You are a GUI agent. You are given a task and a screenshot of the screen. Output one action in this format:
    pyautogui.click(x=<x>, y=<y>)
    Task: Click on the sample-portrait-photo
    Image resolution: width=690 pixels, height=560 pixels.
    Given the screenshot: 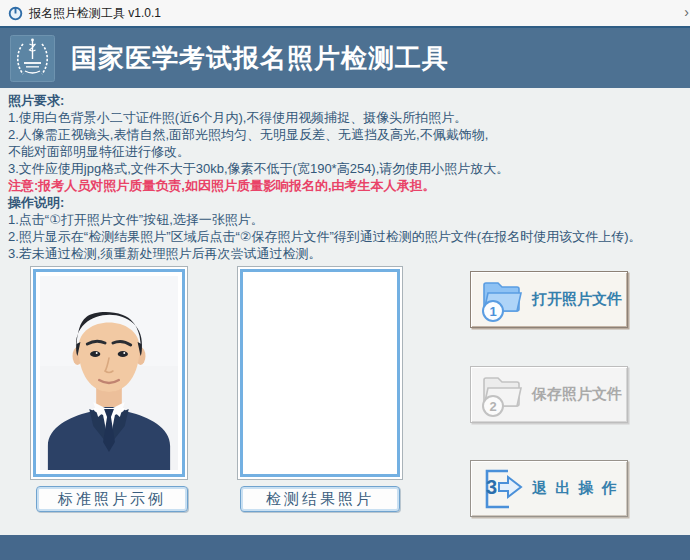 What is the action you would take?
    pyautogui.click(x=109, y=373)
    